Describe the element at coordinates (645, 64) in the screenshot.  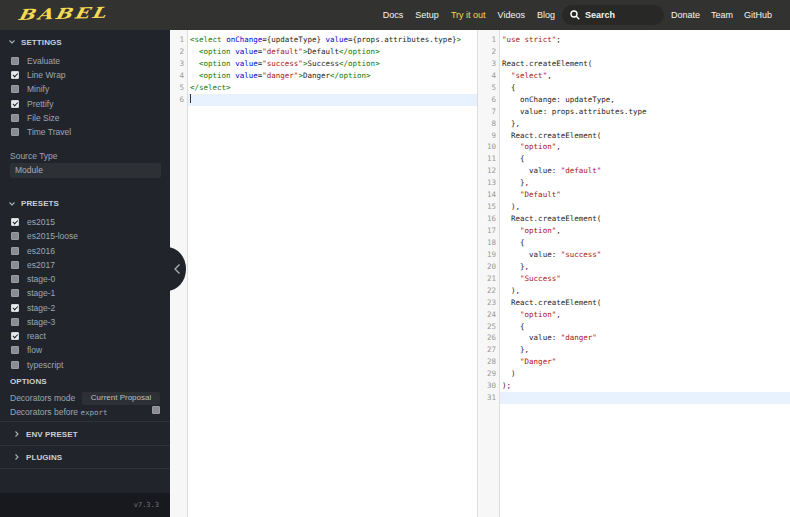
I see `code-line: React.createElement(` at that location.